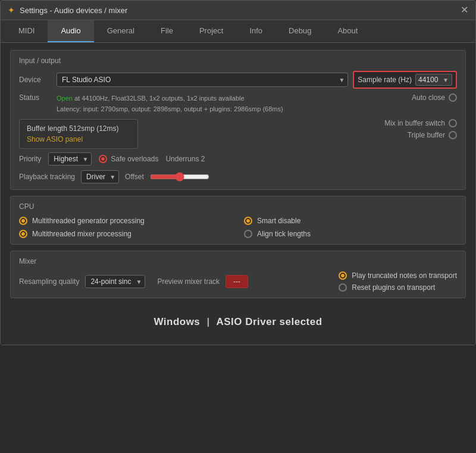  What do you see at coordinates (170, 110) in the screenshot?
I see `status-line2: Latency: input: 2790smp, output: 2898smp…` at bounding box center [170, 110].